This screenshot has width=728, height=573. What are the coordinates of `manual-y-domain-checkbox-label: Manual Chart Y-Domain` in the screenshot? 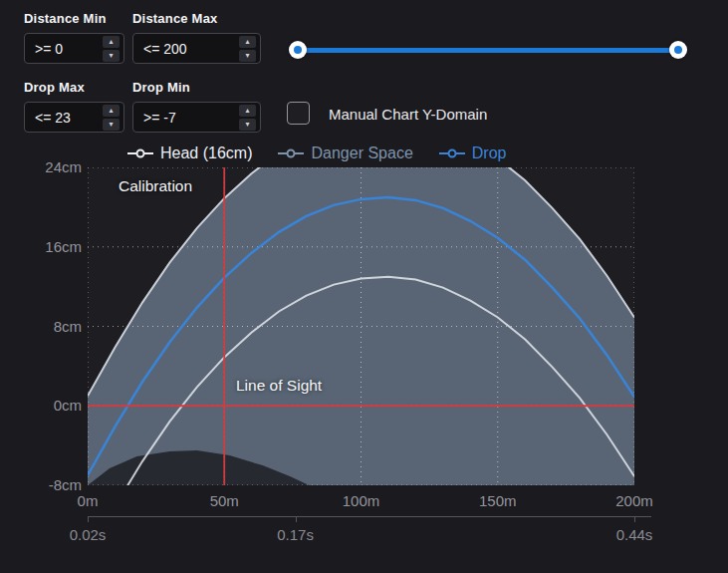 It's located at (408, 114).